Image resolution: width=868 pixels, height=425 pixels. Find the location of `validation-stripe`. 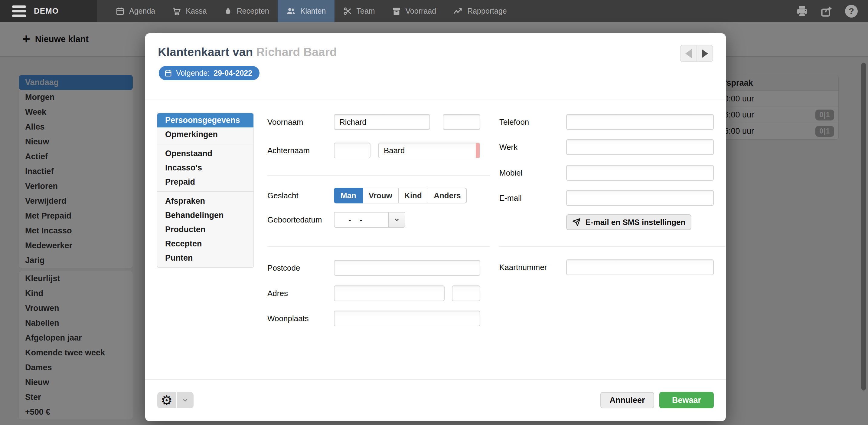

validation-stripe is located at coordinates (478, 150).